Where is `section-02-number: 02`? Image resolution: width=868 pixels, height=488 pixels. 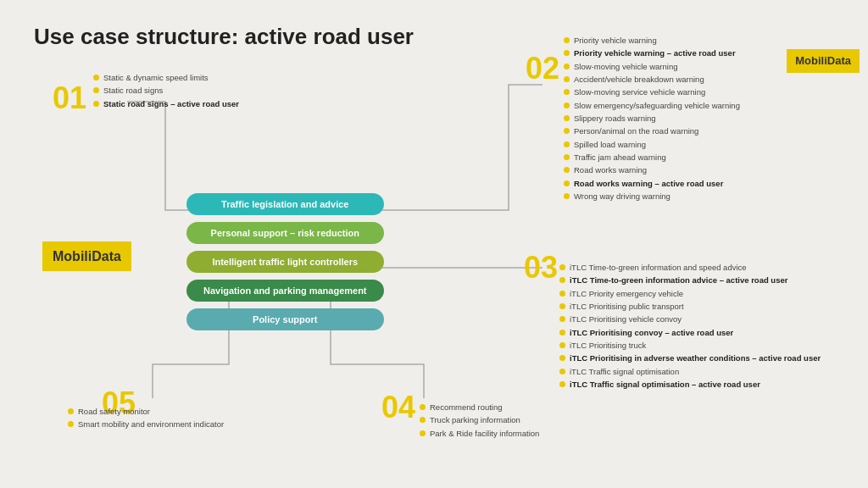
section-02-number: 02 is located at coordinates (542, 69).